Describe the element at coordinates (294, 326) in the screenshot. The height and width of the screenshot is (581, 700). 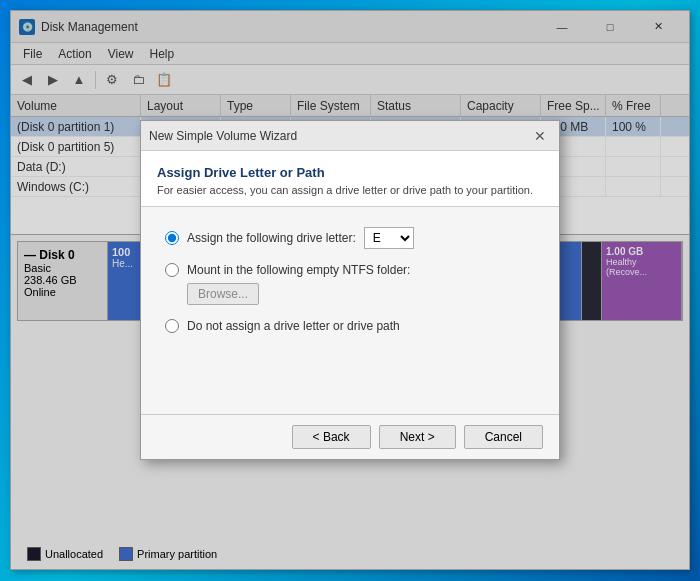
I see `option-noassign-label: Do not assign a drive letter or drive pa…` at that location.